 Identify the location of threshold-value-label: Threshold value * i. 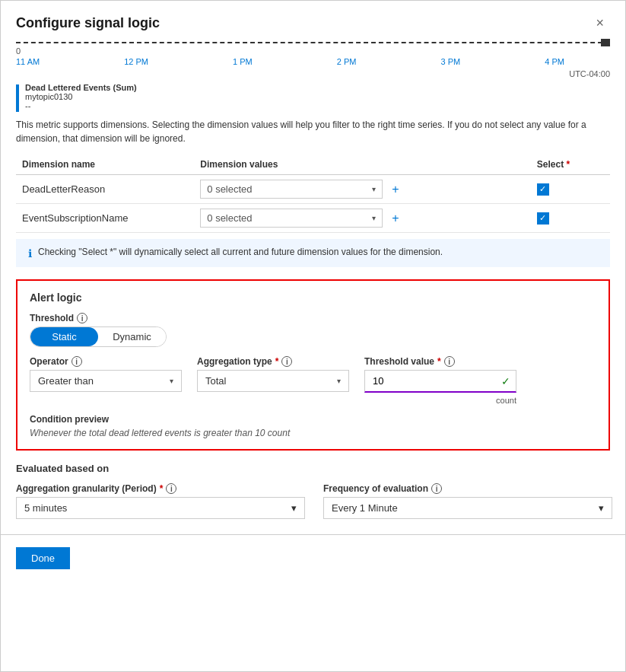
(440, 361).